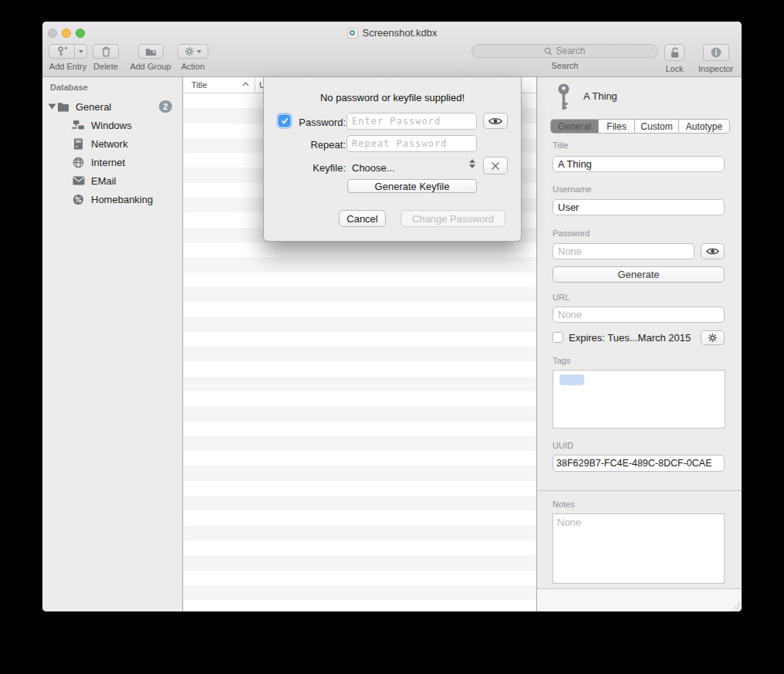  I want to click on cancel-button: Cancel, so click(363, 218).